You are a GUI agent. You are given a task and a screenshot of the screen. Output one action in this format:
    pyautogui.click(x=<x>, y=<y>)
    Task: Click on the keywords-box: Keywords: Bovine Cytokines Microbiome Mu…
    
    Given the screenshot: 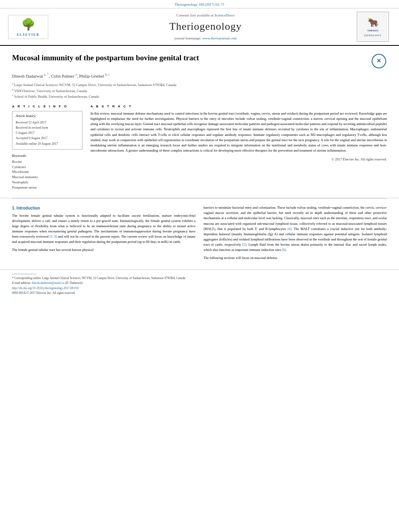 What is the action you would take?
    pyautogui.click(x=47, y=172)
    